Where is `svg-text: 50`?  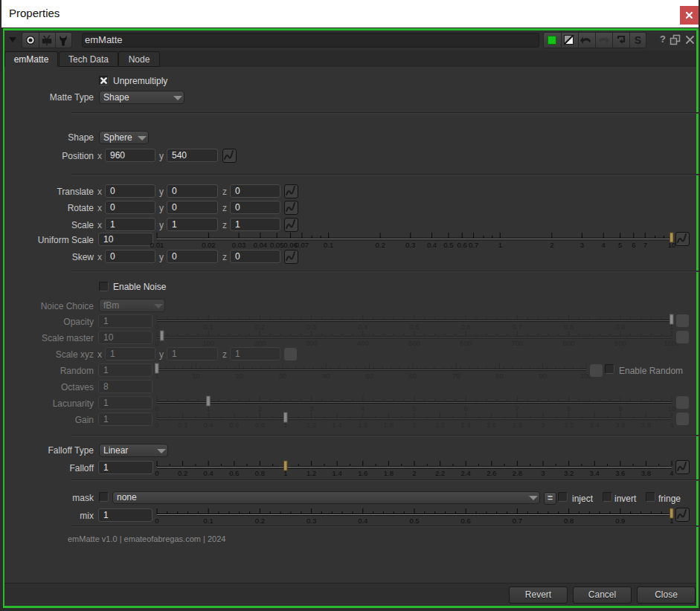 svg-text: 50 is located at coordinates (369, 376).